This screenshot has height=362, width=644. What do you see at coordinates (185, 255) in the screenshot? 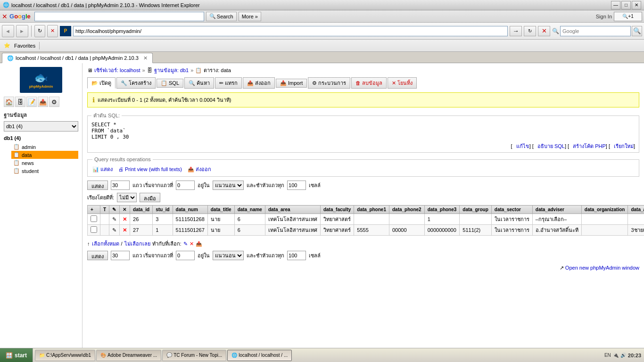
I see `start-row-bottom` at bounding box center [185, 255].